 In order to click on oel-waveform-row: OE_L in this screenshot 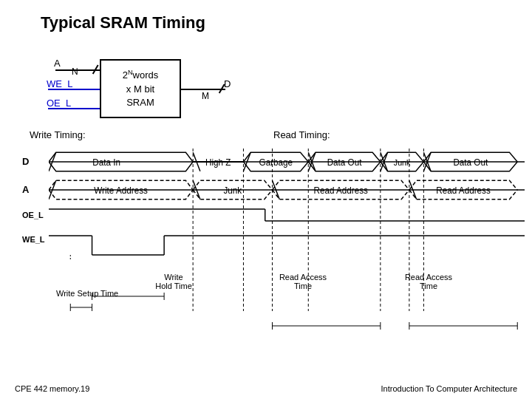, I will do `click(273, 215)`.